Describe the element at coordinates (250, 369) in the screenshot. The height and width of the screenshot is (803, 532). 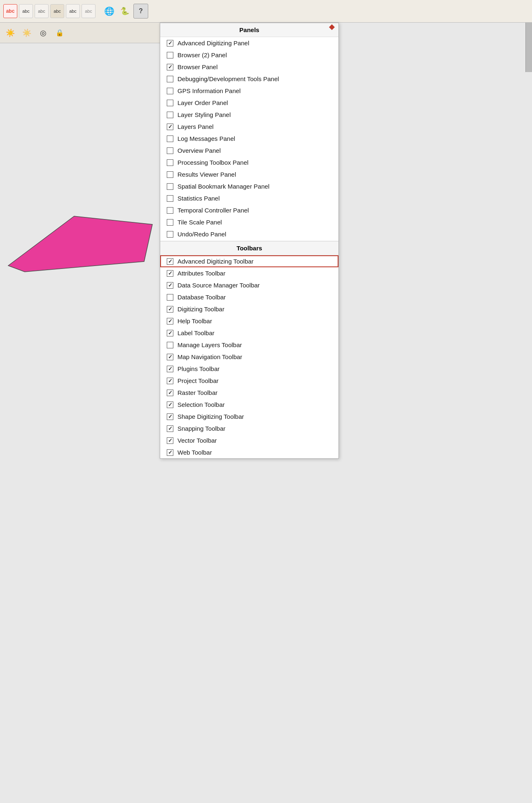
I see `toolbar-item: Plugins Toolbar` at that location.